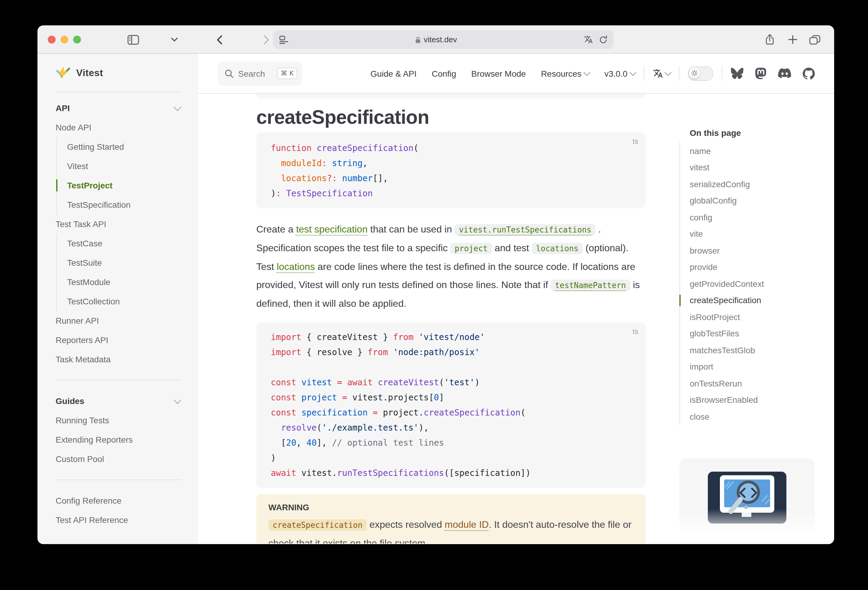  Describe the element at coordinates (747, 500) in the screenshot. I see `ad-card` at that location.